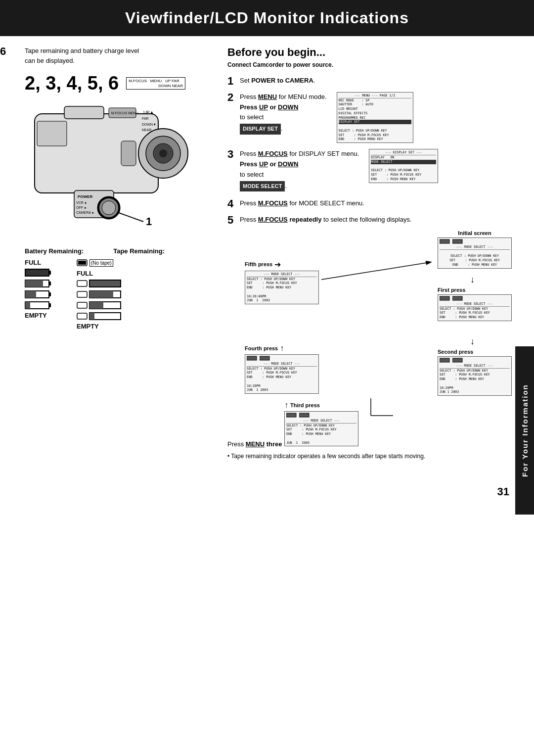 This screenshot has width=534, height=756. Describe the element at coordinates (230, 204) in the screenshot. I see `step-4-number: 4` at that location.